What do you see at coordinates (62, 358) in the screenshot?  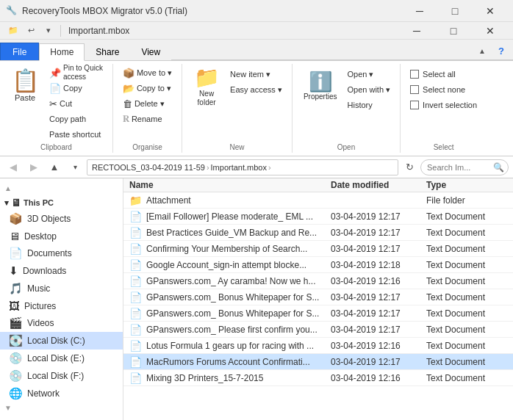 I see `sidebar-item-local-disk--e--: 💿 Local Disk (E:)` at bounding box center [62, 358].